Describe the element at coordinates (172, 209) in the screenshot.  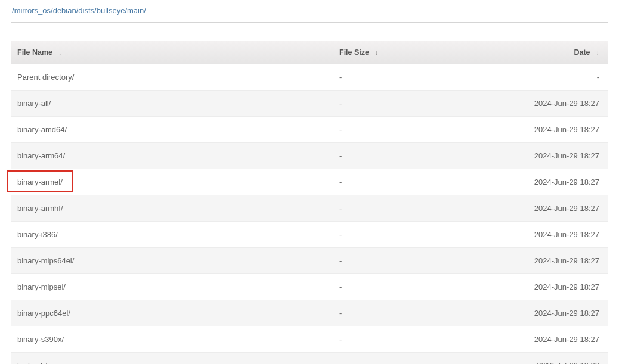
I see `cell-file-name: binary-armhf/` at that location.